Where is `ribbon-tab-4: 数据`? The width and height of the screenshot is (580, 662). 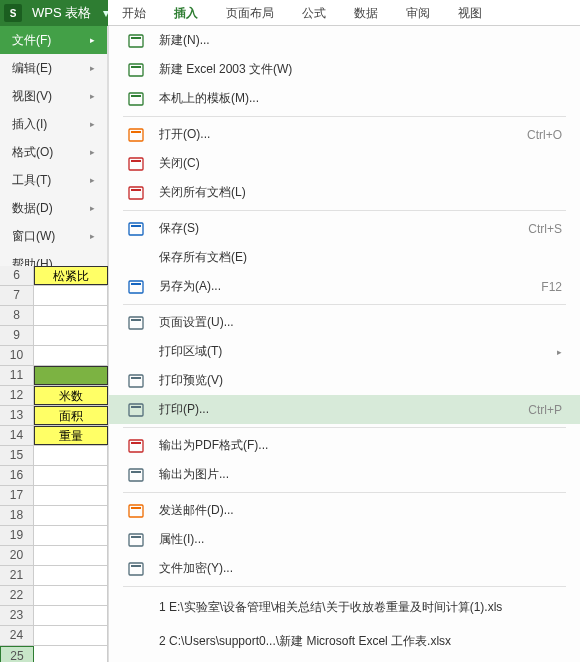 ribbon-tab-4: 数据 is located at coordinates (366, 12).